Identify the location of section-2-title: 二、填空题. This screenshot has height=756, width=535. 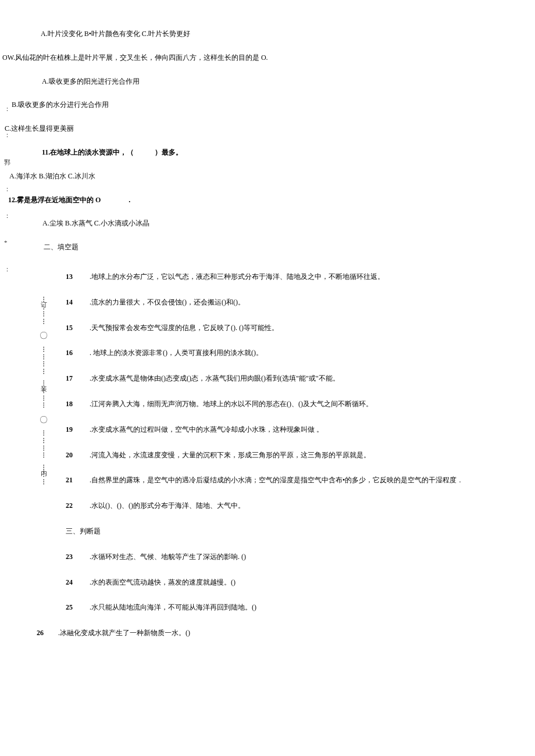
(290, 248).